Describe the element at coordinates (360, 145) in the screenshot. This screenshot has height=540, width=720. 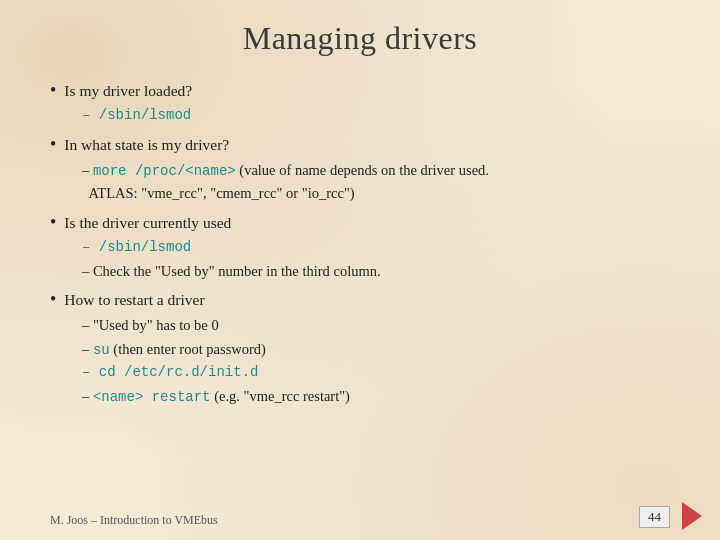
I see `bullet-2-main: • In what state is my driver?` at that location.